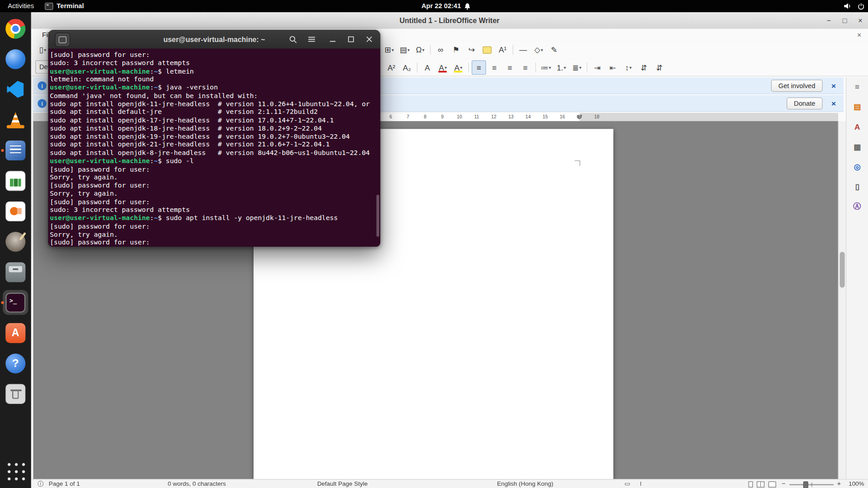 The height and width of the screenshot is (488, 868). I want to click on dock-item-vscode, so click(15, 89).